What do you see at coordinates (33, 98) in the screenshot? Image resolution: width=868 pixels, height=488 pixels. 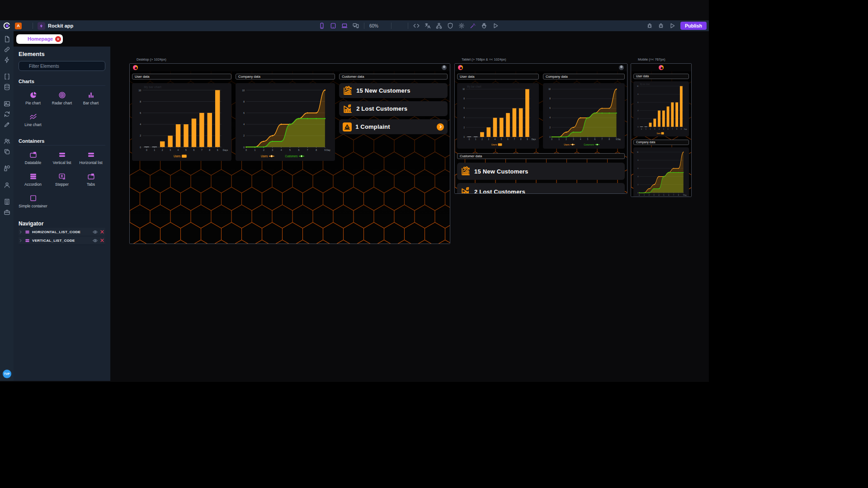 I see `element-pie-chart: Pie chart` at bounding box center [33, 98].